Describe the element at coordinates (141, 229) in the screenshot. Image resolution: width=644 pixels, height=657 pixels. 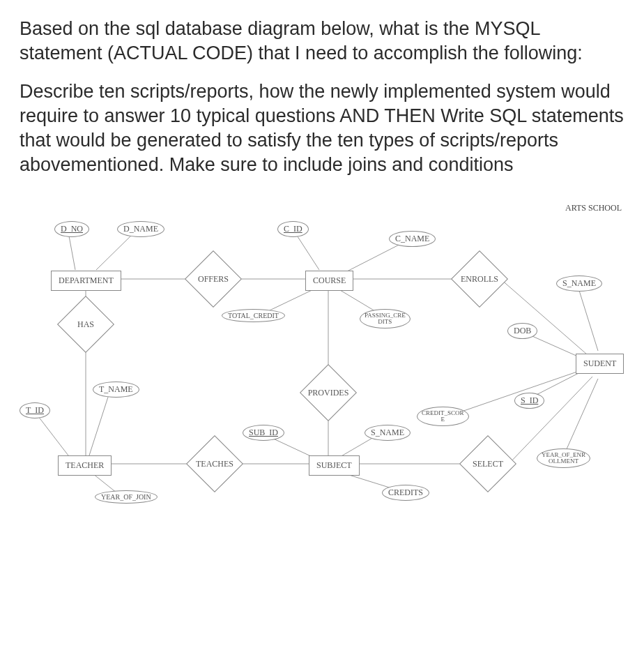
I see `attr-d-name: D_NAME` at that location.